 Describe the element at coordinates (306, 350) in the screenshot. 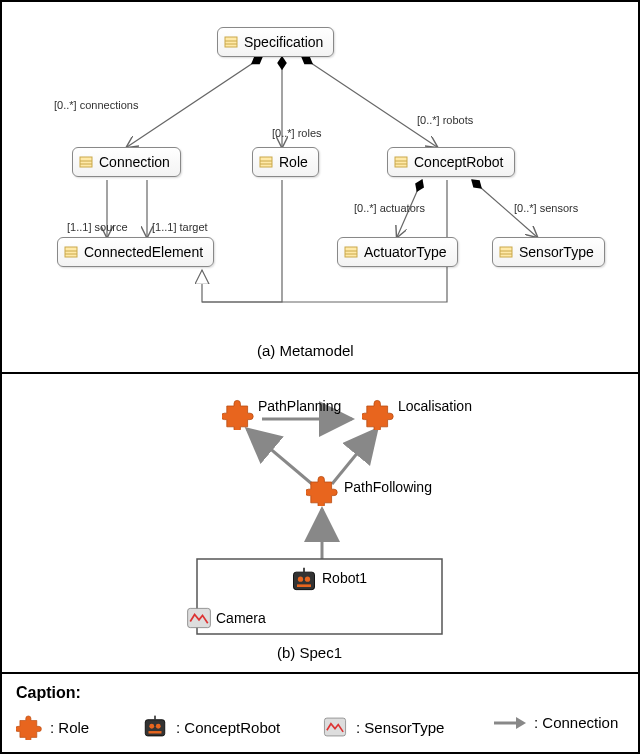

I see `panel-a-caption: (a) Metamodel` at that location.